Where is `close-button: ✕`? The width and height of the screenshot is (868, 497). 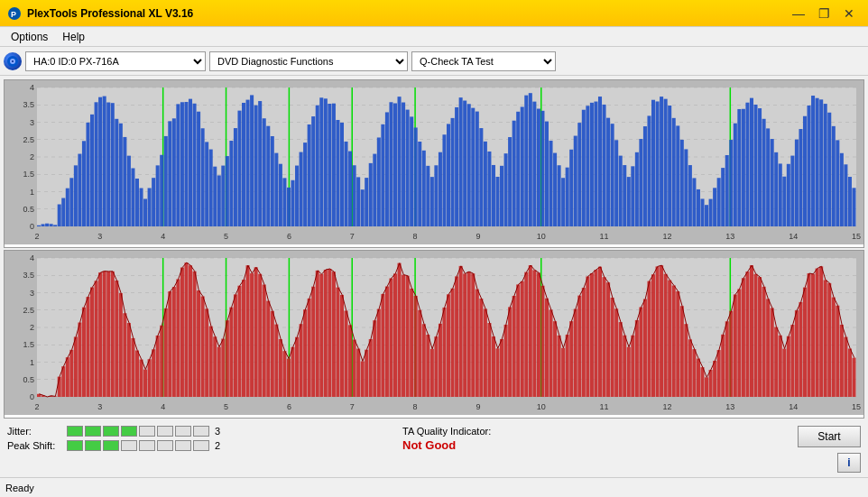 close-button: ✕ is located at coordinates (849, 14).